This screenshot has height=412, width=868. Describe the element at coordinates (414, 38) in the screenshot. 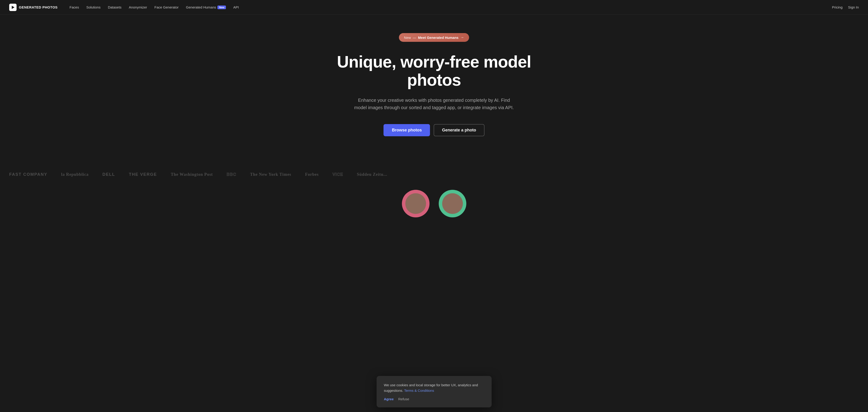

I see `banner-dash: —` at that location.